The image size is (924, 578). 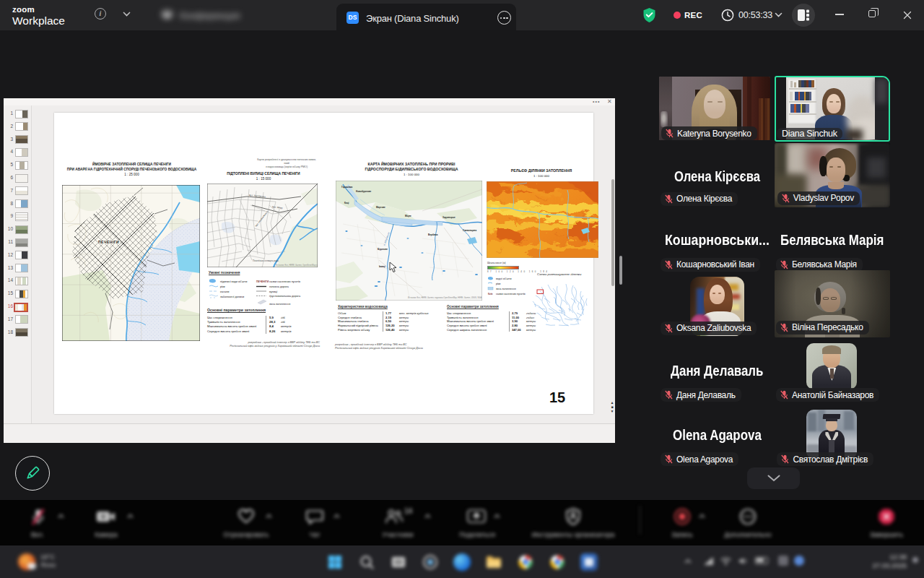 I want to click on svg-text: заболочені долини, so click(x=232, y=297).